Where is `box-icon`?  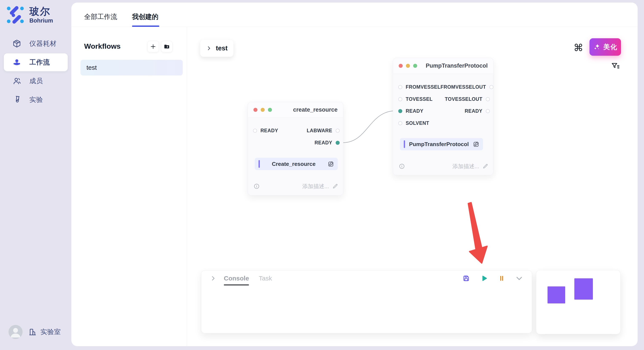 box-icon is located at coordinates (17, 43).